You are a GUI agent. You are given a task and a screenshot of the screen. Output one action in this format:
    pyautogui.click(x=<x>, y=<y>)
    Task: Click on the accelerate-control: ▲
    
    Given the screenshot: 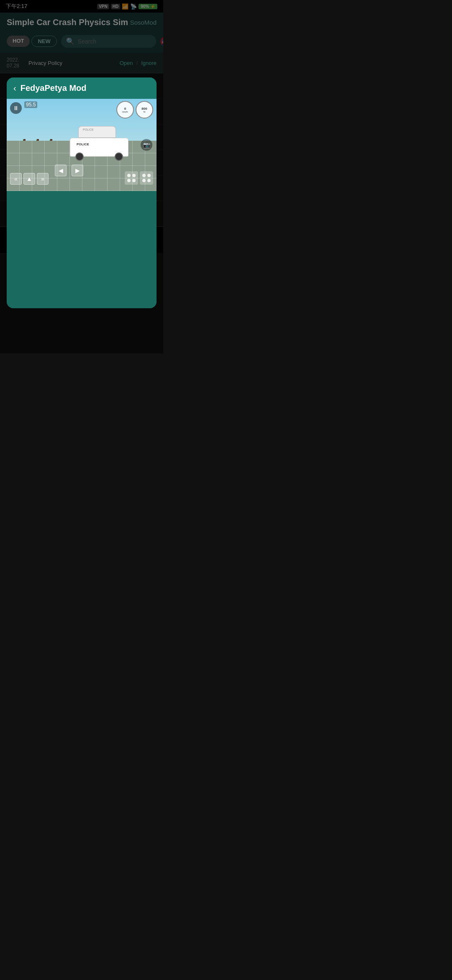 What is the action you would take?
    pyautogui.click(x=29, y=179)
    